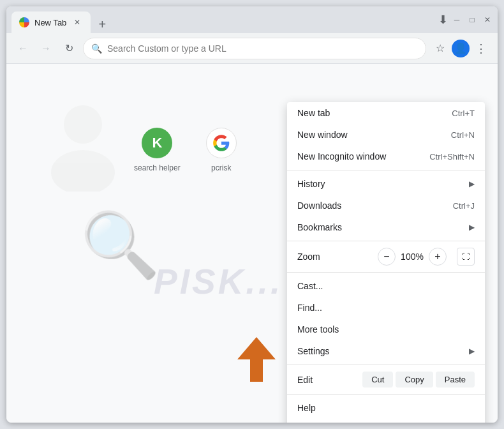  Describe the element at coordinates (452, 157) in the screenshot. I see `menu-shortcut-new-incognito: Ctrl+Shift+N` at that location.